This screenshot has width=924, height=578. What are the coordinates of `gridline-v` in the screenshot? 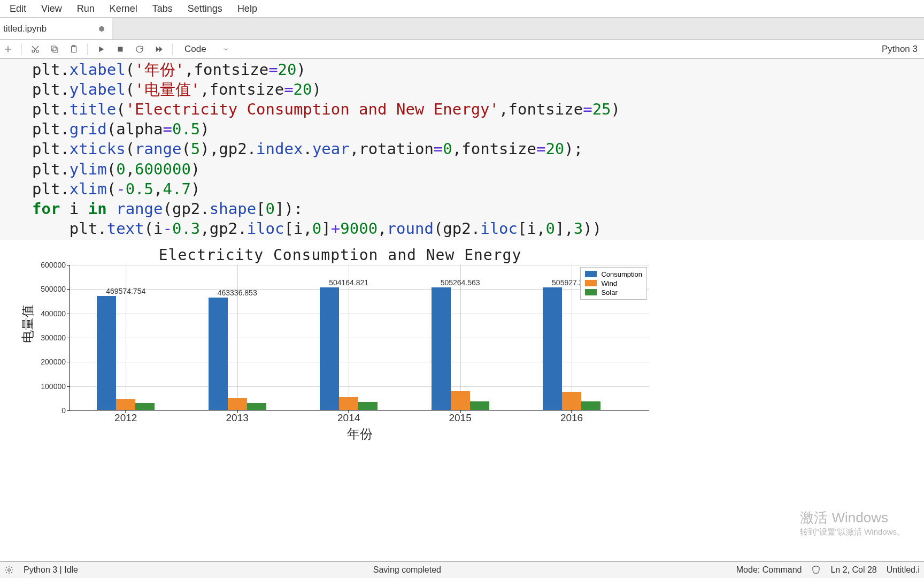 It's located at (572, 337).